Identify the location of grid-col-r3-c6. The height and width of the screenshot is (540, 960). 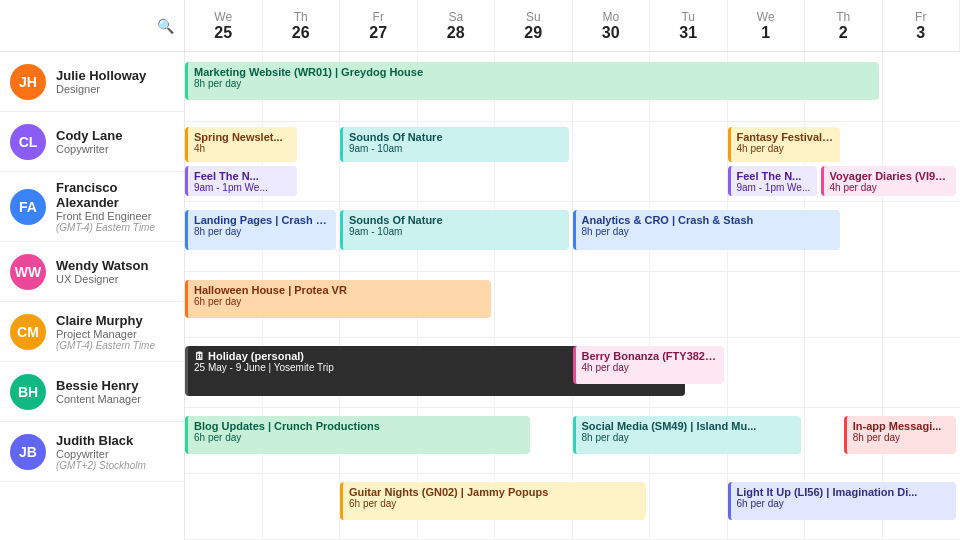
(689, 304).